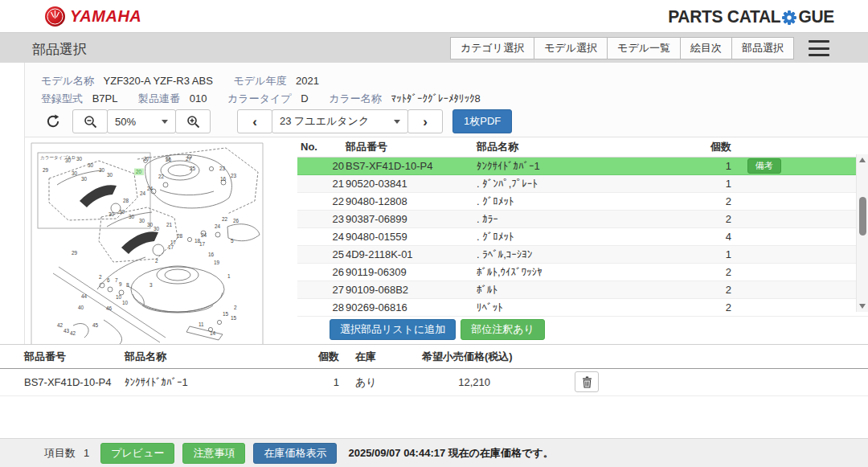  I want to click on delete-button, so click(587, 382).